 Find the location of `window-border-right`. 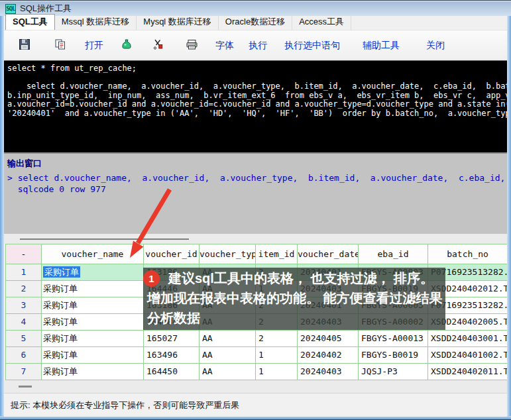

window-border-right is located at coordinates (509, 216).